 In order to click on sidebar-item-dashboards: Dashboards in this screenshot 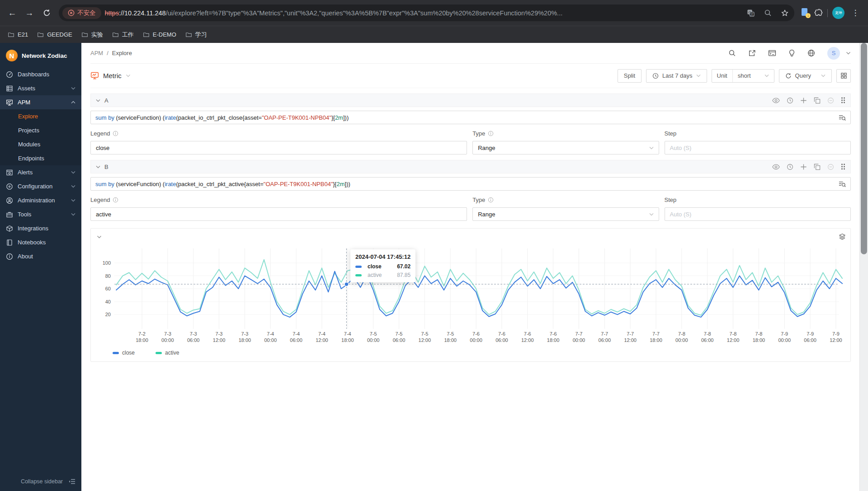, I will do `click(41, 74)`.